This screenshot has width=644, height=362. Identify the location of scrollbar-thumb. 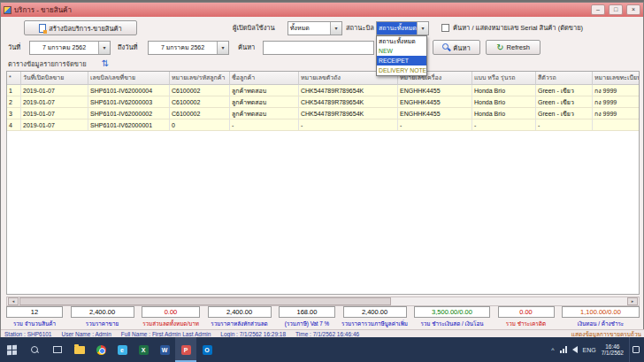
(205, 301).